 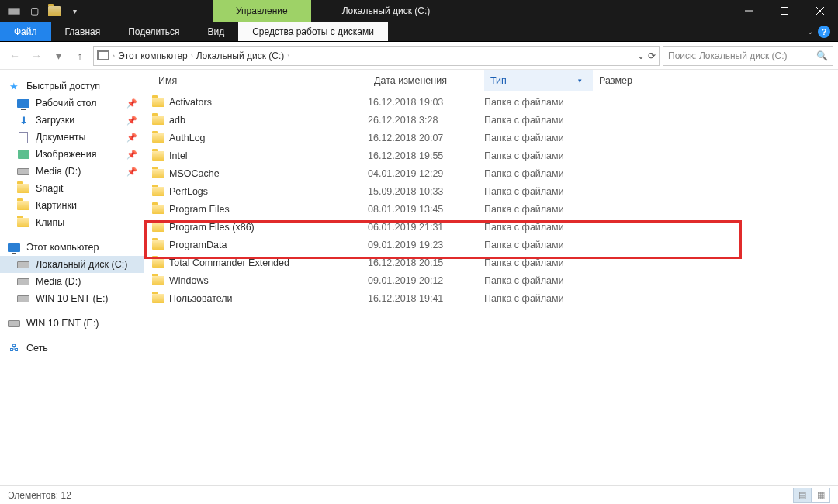 I want to click on sidebar-media-d2: Media (D:), so click(x=71, y=281).